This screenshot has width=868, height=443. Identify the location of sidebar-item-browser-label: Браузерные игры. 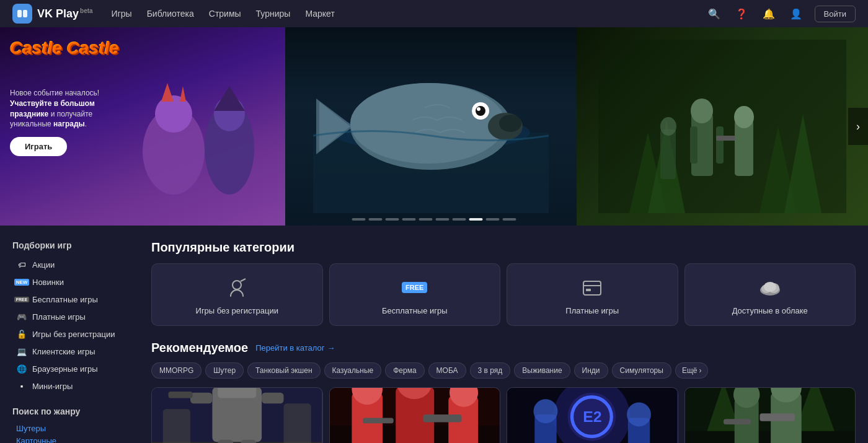
(65, 369).